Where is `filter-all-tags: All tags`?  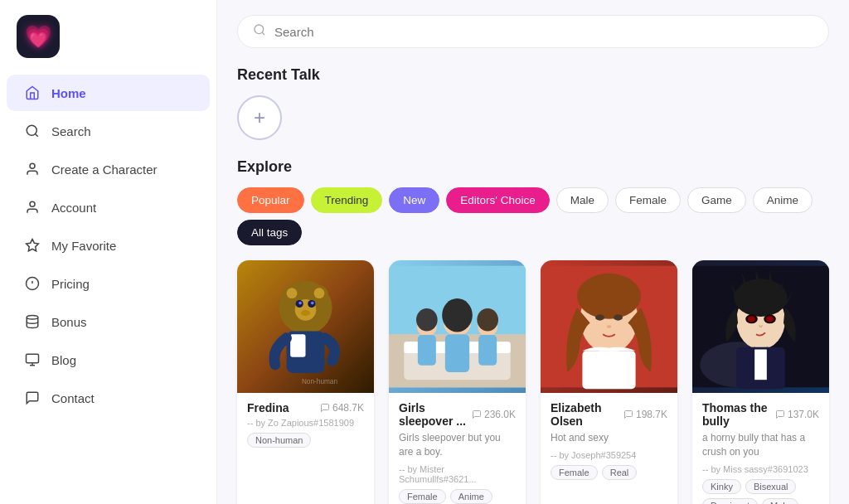 filter-all-tags: All tags is located at coordinates (269, 232).